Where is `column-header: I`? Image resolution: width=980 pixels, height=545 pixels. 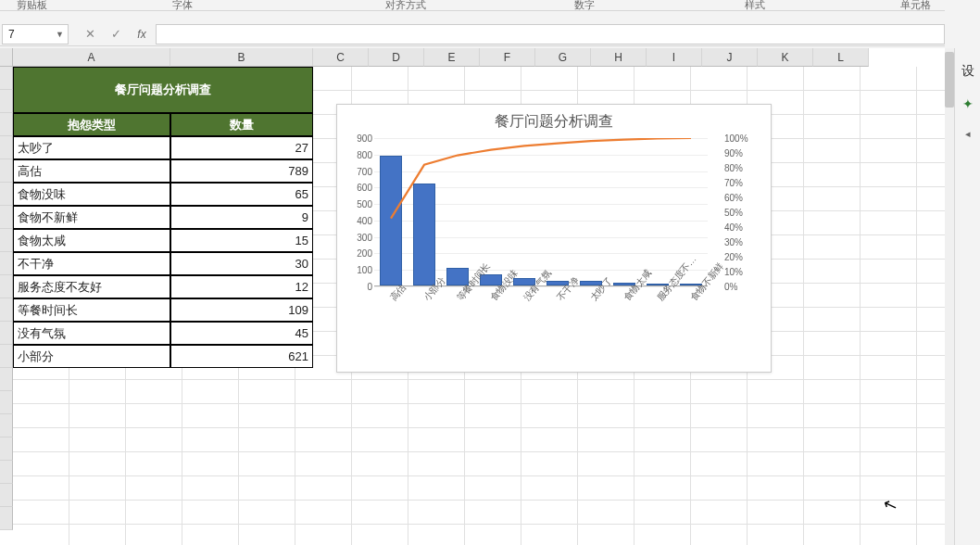
column-header: I is located at coordinates (674, 57).